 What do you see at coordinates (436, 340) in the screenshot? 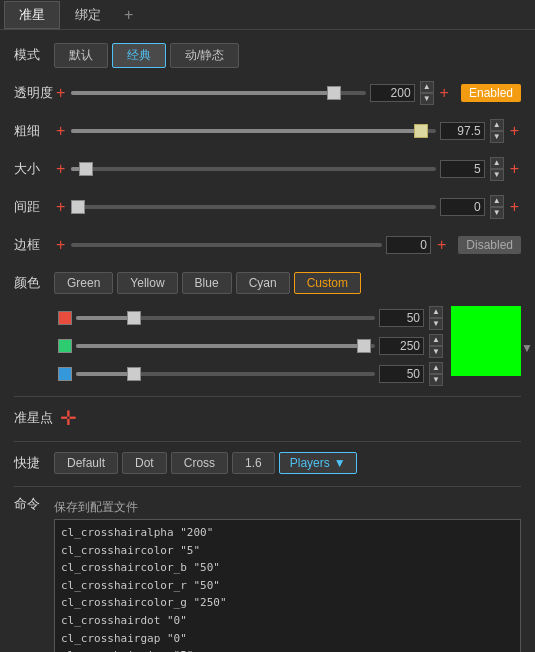
I see `g-spin-up: ▲` at bounding box center [436, 340].